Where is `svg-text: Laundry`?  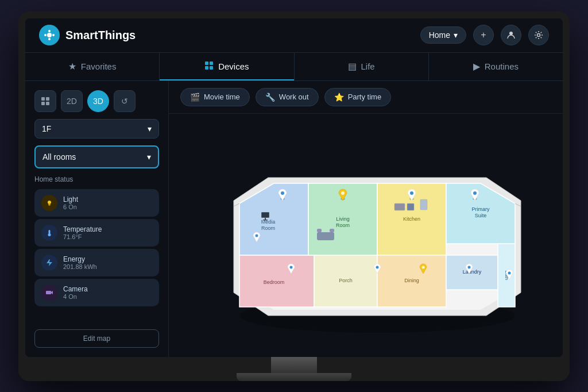
svg-text: Laundry is located at coordinates (472, 272).